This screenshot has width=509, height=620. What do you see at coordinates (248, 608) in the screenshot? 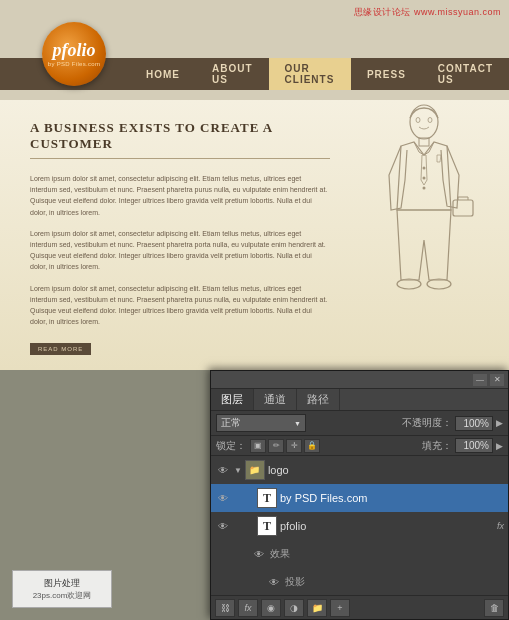
I see `fx-btn: fx` at bounding box center [248, 608].